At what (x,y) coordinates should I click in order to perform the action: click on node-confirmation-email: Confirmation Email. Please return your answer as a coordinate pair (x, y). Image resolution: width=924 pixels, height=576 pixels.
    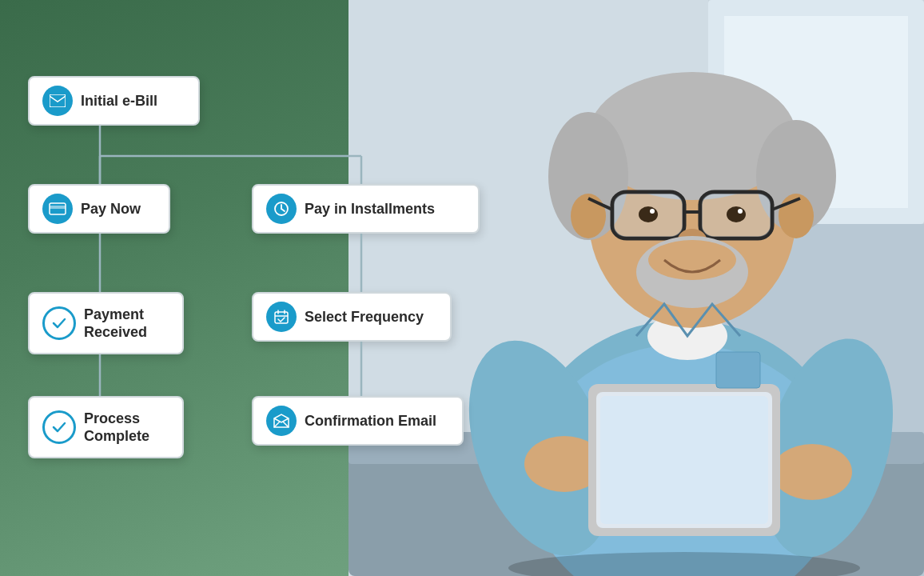
    Looking at the image, I should click on (358, 421).